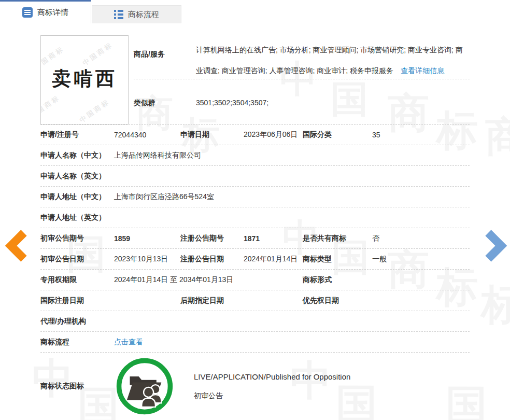 This screenshot has width=510, height=420. What do you see at coordinates (255, 259) in the screenshot?
I see `table-row: 初审公告日期 2023年10月13日 注册公告日期 2024年01月14日 商标…` at bounding box center [255, 259].